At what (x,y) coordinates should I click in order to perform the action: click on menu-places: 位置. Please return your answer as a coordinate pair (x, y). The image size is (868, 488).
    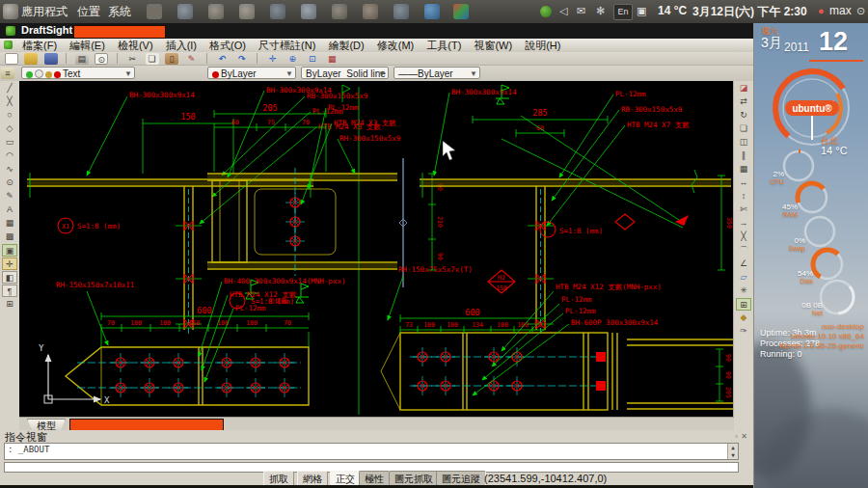
    Looking at the image, I should click on (89, 12).